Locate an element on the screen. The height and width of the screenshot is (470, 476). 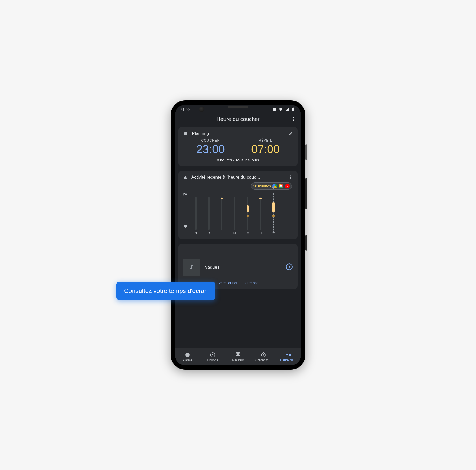
activity-title: Activité récente à l'heure du couc… is located at coordinates (238, 177).